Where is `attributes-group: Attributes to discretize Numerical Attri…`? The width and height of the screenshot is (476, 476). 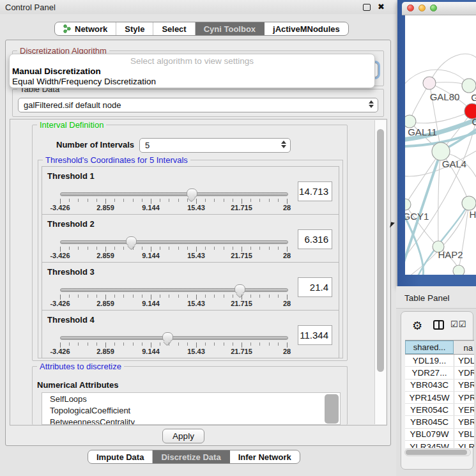
attributes-group: Attributes to discretize Numerical Attri… is located at coordinates (190, 395).